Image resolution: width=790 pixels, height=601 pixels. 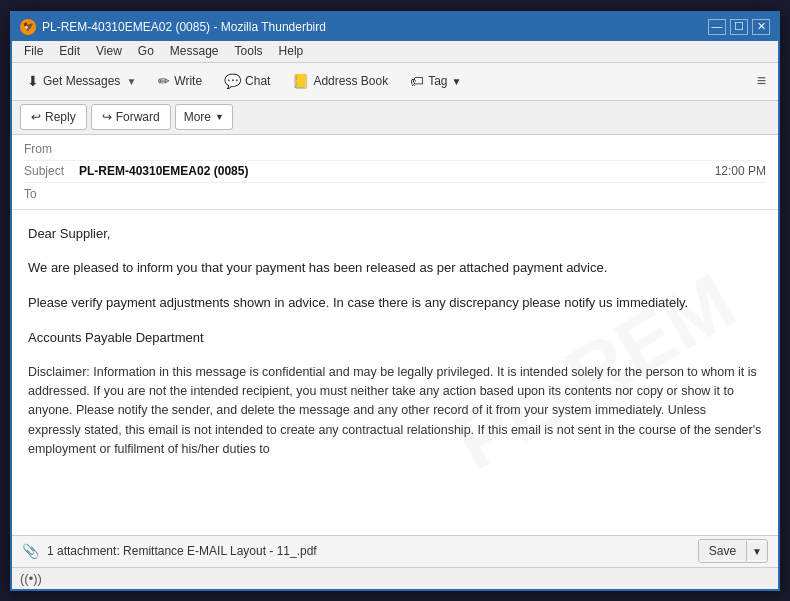 I want to click on save-button-label: Save, so click(x=723, y=551).